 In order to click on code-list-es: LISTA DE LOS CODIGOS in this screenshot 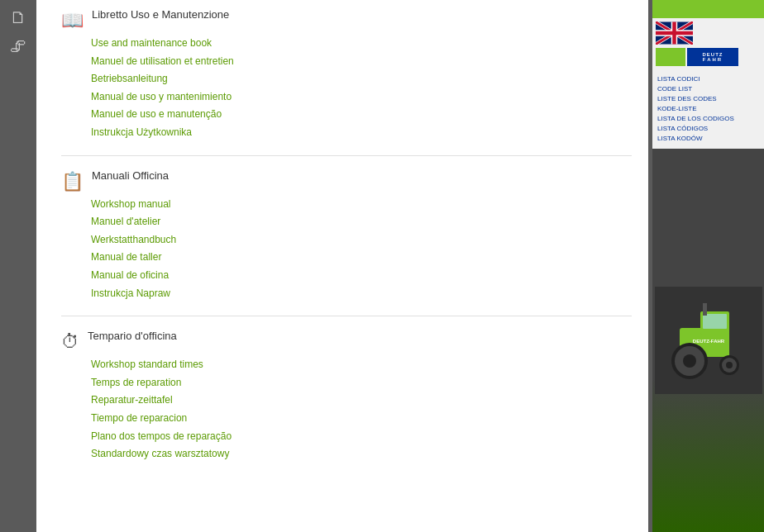, I will do `click(708, 119)`.